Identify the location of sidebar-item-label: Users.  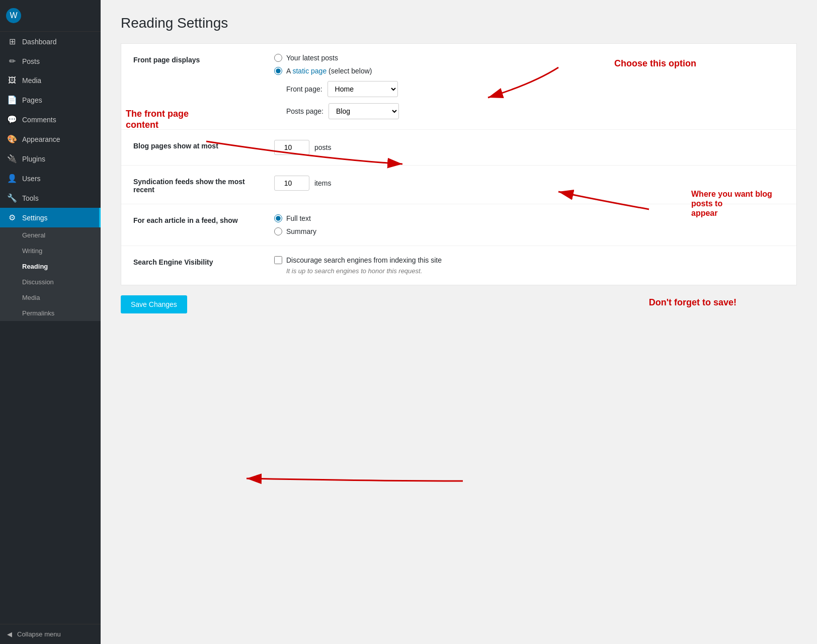
(31, 179).